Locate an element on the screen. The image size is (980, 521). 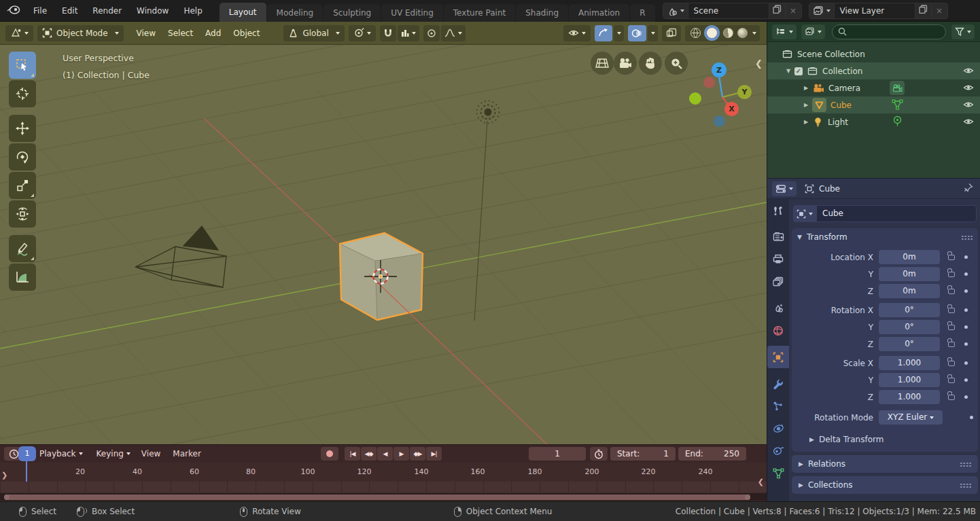
scale-y-field: 1.000 is located at coordinates (909, 380).